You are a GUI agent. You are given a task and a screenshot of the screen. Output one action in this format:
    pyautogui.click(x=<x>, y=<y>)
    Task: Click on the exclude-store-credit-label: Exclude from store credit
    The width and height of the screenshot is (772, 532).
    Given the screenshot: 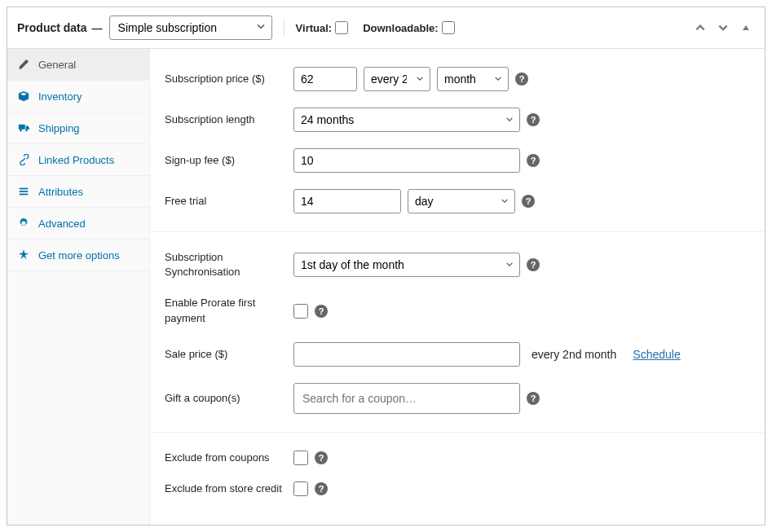 What is the action you would take?
    pyautogui.click(x=226, y=489)
    